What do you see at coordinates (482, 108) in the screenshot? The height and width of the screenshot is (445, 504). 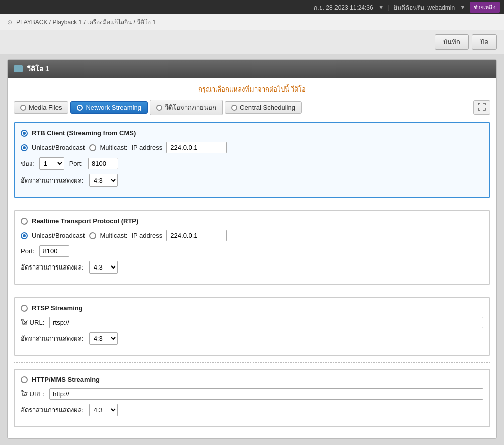 I see `fullscreen-button` at bounding box center [482, 108].